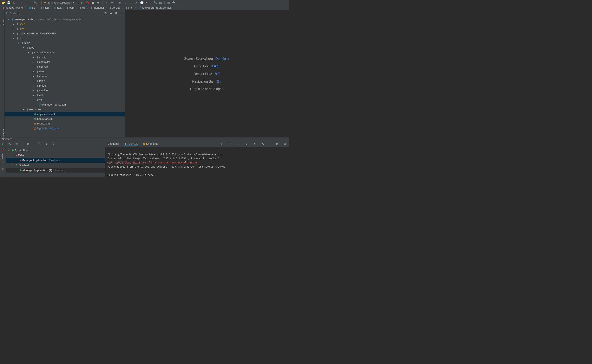 The height and width of the screenshot is (364, 592). I want to click on filter2-icon: ↯, so click(46, 144).